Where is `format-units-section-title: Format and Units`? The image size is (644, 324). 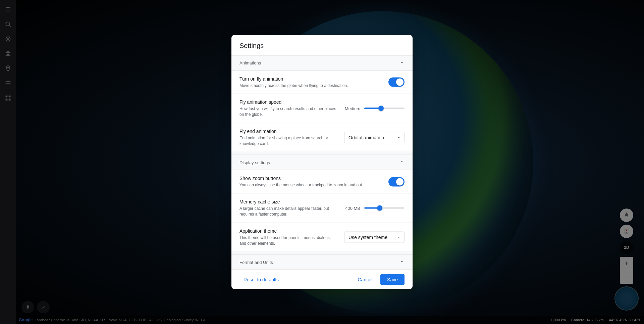 format-units-section-title: Format and Units is located at coordinates (256, 262).